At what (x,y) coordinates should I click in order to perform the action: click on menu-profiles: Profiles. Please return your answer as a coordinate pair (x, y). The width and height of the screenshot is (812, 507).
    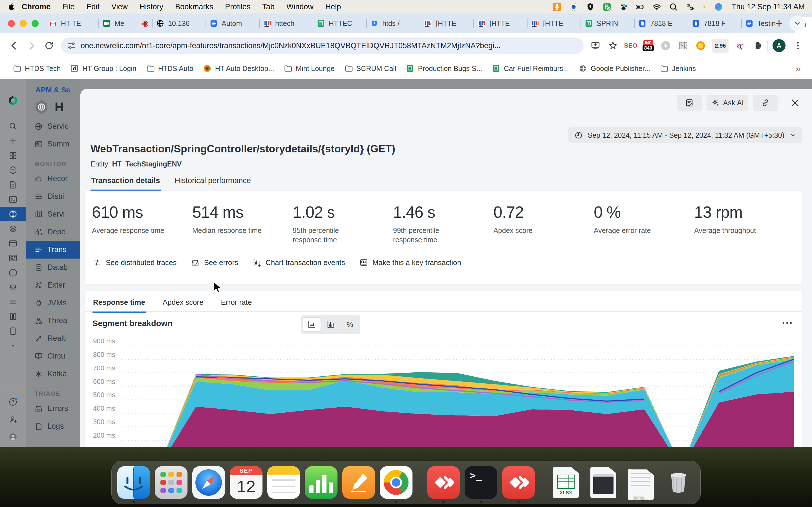
    Looking at the image, I should click on (238, 7).